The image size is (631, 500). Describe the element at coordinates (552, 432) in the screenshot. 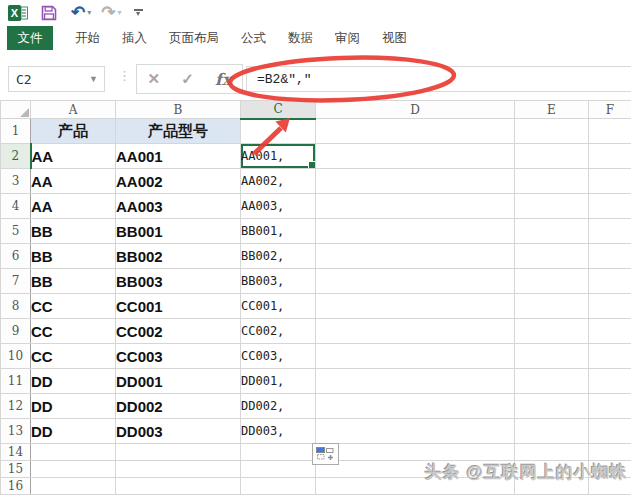

I see `cell-E13` at that location.